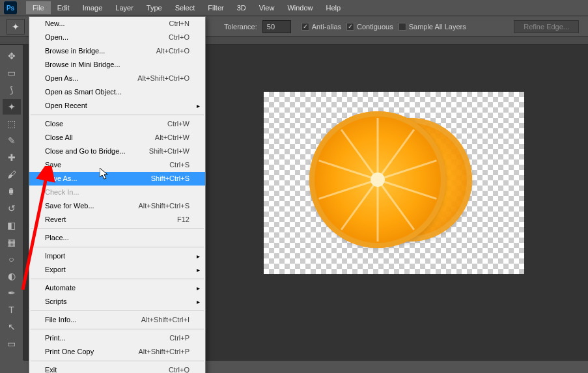 Image resolution: width=588 pixels, height=373 pixels. I want to click on menu-item-shortcut: Shift+Ctrl+W, so click(169, 151).